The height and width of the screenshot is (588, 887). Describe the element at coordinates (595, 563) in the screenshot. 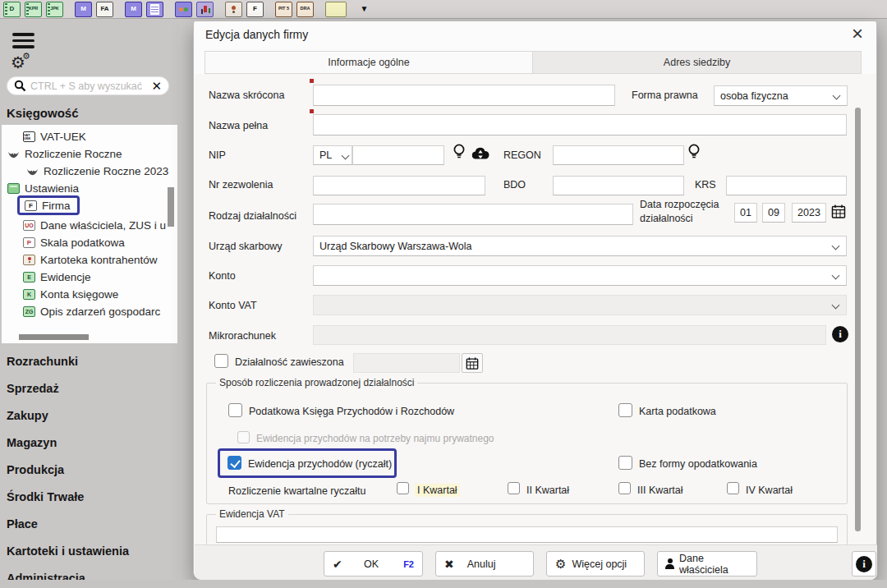

I see `wiecej-opcji-button: ⚙ Więcej opcji` at that location.